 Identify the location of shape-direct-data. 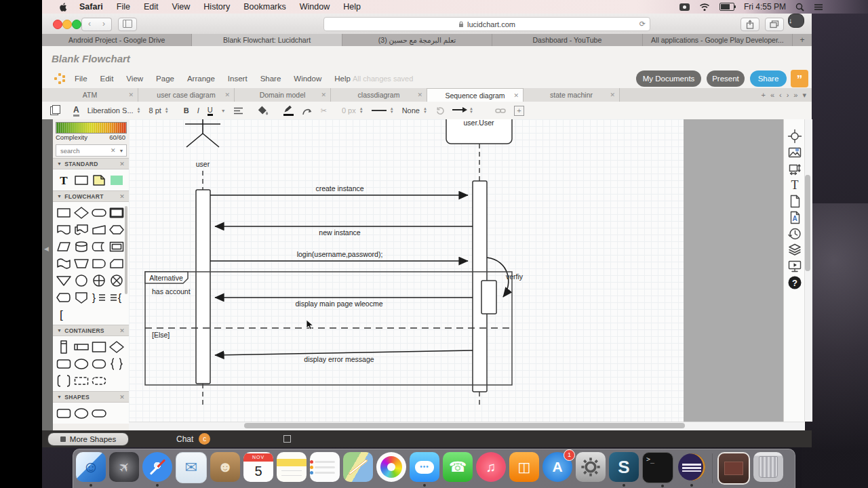
(99, 247).